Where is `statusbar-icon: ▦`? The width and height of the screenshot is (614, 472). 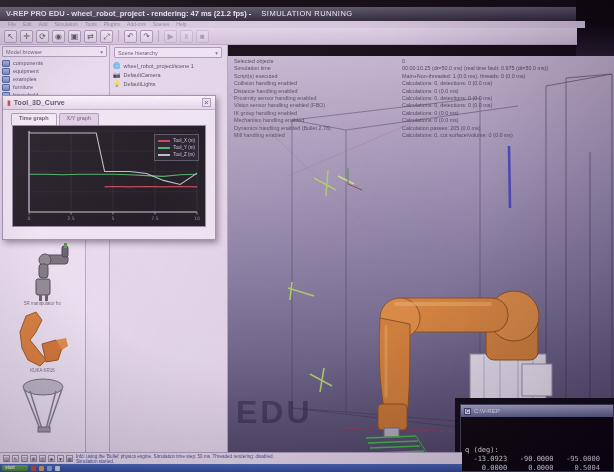
statusbar-icon: ▦ is located at coordinates (70, 458).